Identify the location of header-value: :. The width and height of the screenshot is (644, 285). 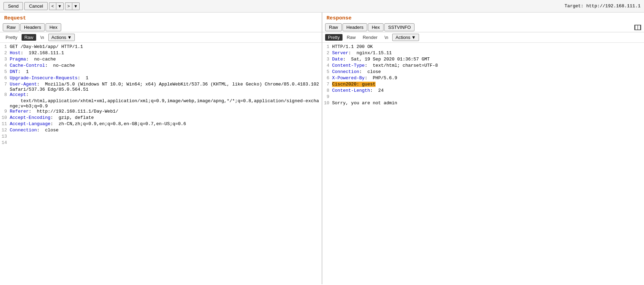
(27, 95).